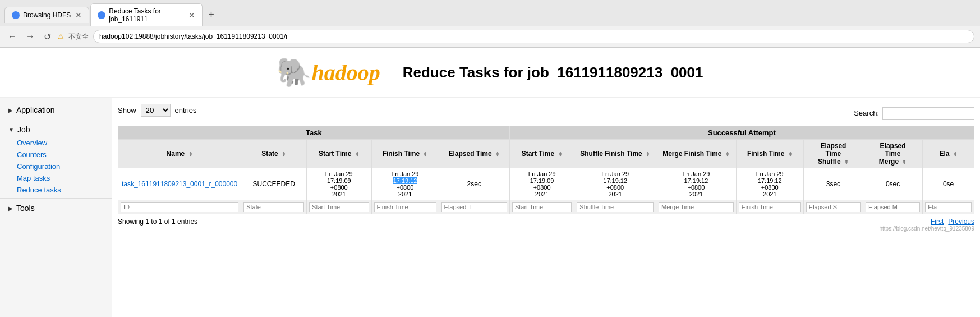 Image resolution: width=980 pixels, height=317 pixels. What do you see at coordinates (274, 207) in the screenshot?
I see `filter-state` at bounding box center [274, 207].